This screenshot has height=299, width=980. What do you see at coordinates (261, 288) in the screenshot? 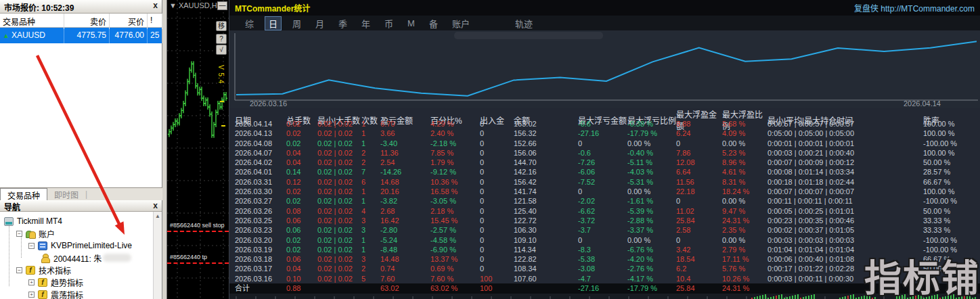
I see `cell-date: 合计` at bounding box center [261, 288].